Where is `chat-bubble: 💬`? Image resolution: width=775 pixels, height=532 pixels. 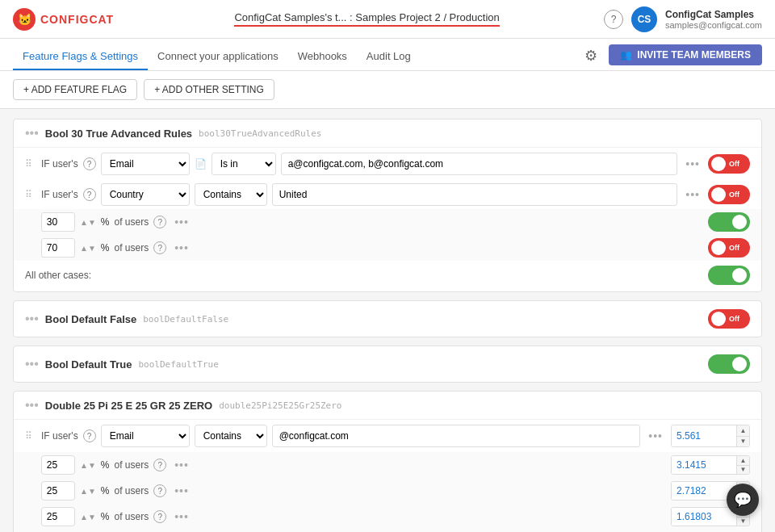 chat-bubble: 💬 is located at coordinates (743, 500).